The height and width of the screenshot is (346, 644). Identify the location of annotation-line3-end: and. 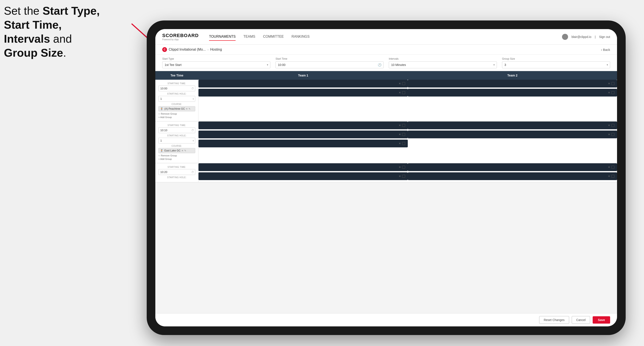
(61, 39).